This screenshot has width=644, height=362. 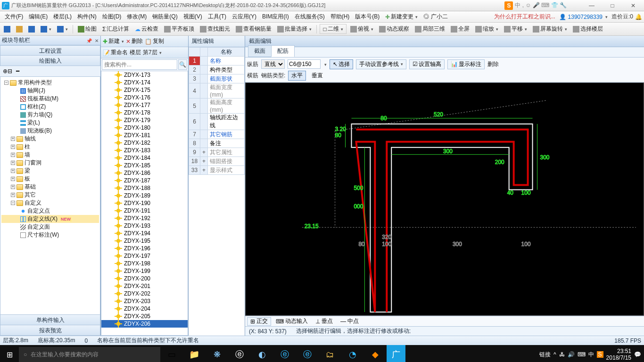 What do you see at coordinates (324, 321) in the screenshot?
I see `perp-snap-button: ⊥ 垂点` at bounding box center [324, 321].